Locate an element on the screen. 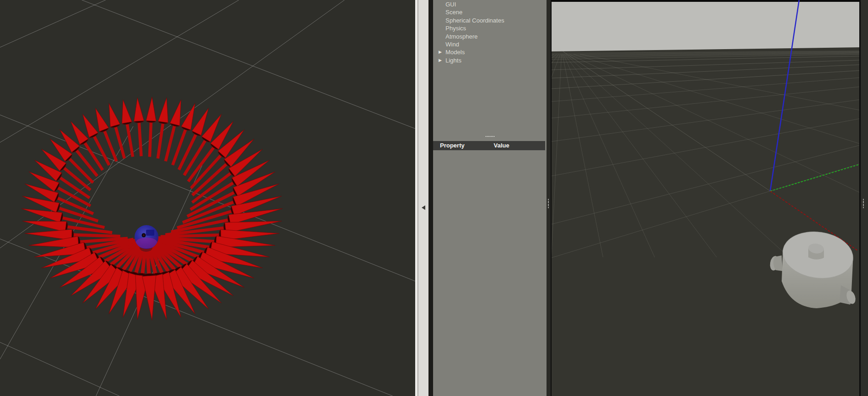 Image resolution: width=868 pixels, height=396 pixels. tree-item-models: ▶Models is located at coordinates (490, 52).